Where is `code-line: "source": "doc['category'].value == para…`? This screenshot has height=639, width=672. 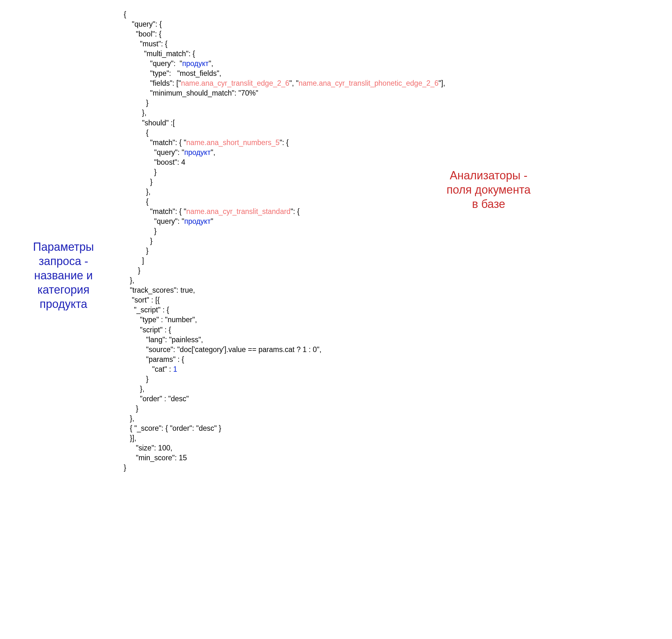 code-line: "source": "doc['category'].value == para… is located at coordinates (223, 349).